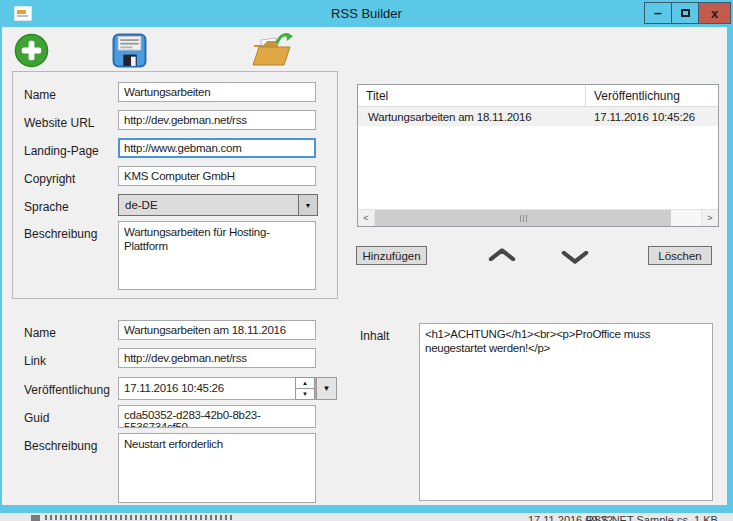 The width and height of the screenshot is (733, 521). What do you see at coordinates (59, 123) in the screenshot?
I see `feed-website-url-label: Website URL` at bounding box center [59, 123].